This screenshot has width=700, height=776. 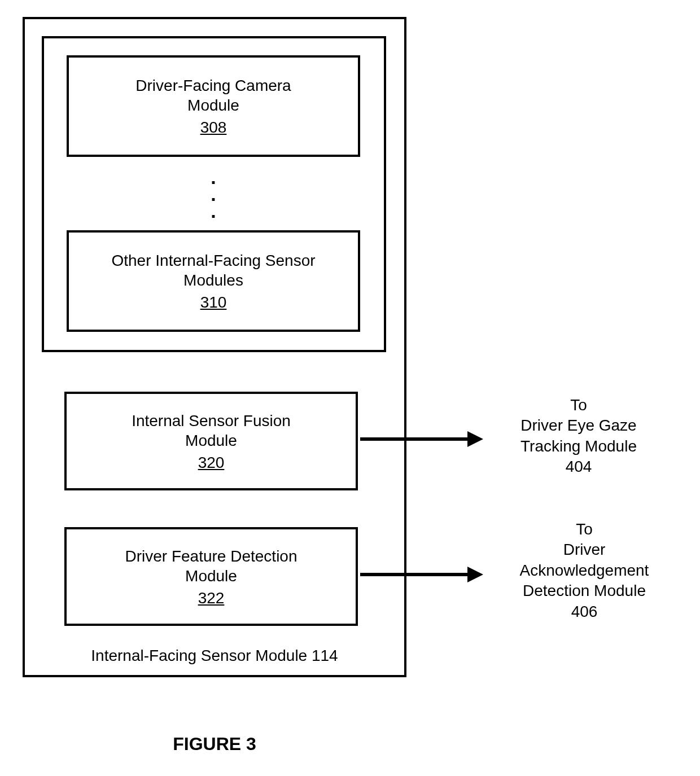 What do you see at coordinates (213, 128) in the screenshot?
I see `module-ref: 308` at bounding box center [213, 128].